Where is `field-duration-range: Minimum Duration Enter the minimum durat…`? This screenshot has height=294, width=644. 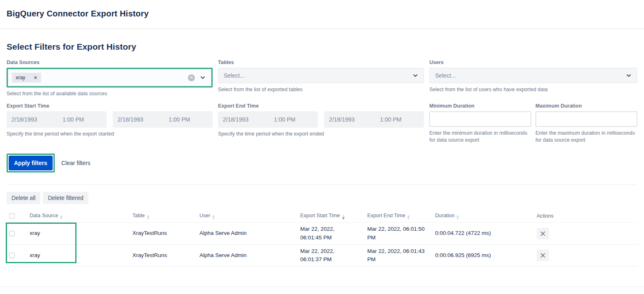
field-duration-range: Minimum Duration Enter the minimum durat… is located at coordinates (533, 123).